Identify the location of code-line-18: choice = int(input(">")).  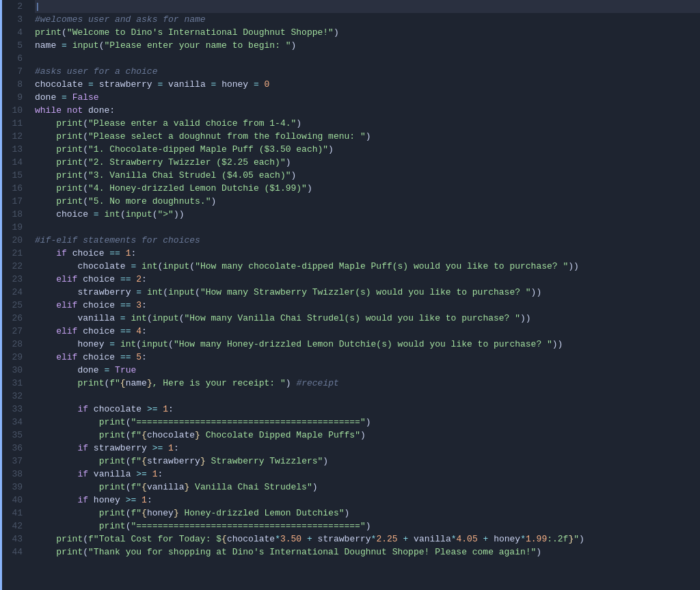
(368, 215).